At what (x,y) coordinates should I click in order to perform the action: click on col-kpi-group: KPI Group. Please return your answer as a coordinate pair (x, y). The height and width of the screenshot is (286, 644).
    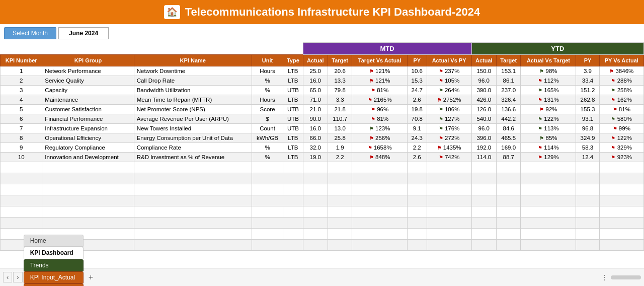
    Looking at the image, I should click on (88, 60).